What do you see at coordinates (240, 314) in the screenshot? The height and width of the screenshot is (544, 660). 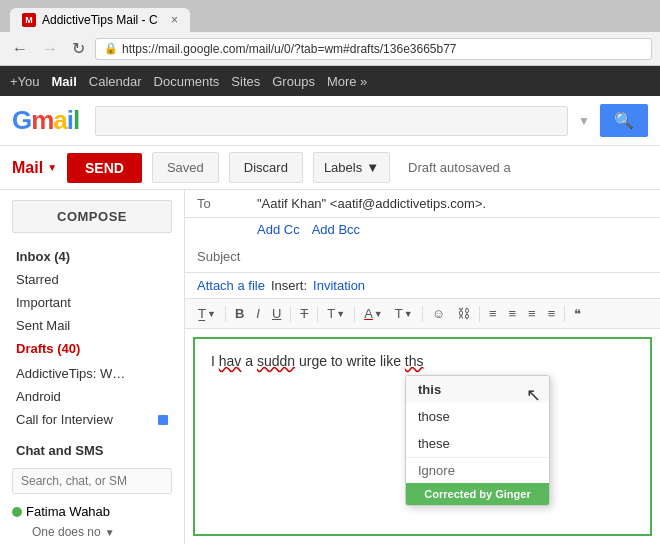 I see `bold-btn: B` at bounding box center [240, 314].